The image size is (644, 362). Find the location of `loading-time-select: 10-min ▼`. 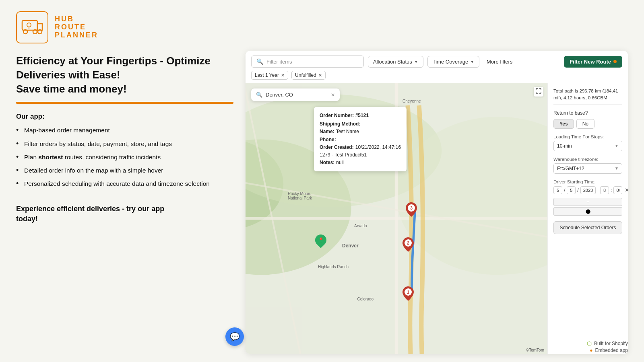

loading-time-select: 10-min ▼ is located at coordinates (588, 146).